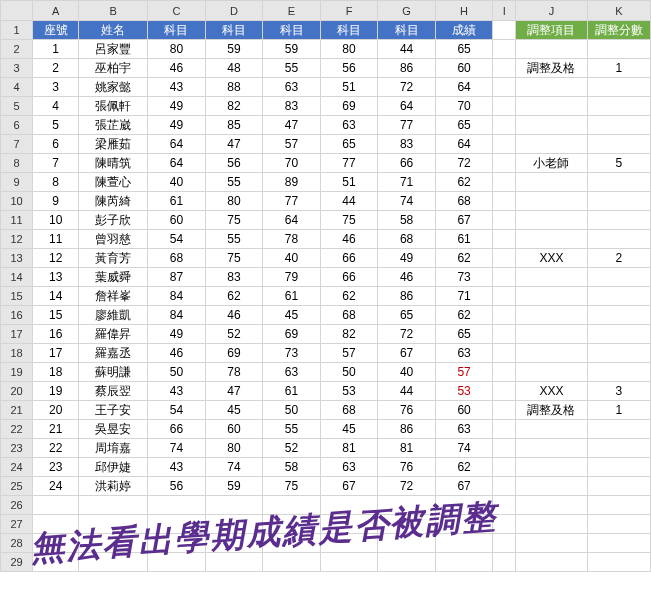 The height and width of the screenshot is (603, 651). I want to click on cell-f: 45, so click(349, 430).